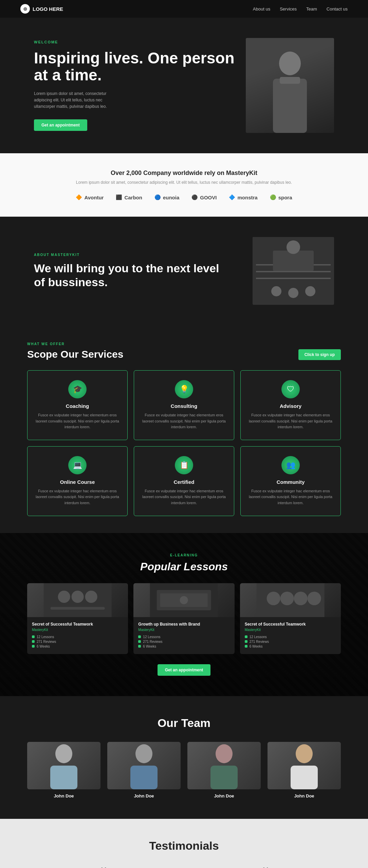 This screenshot has width=368, height=868. Describe the element at coordinates (75, 351) in the screenshot. I see `services-header-left: WHAT WE OFFER Scope Our Services` at that location.